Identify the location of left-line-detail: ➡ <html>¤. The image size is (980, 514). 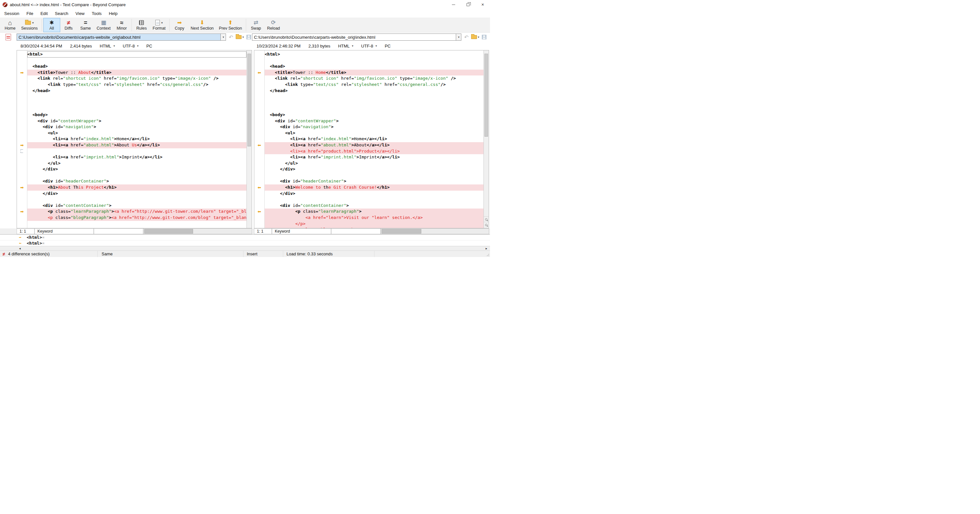
(245, 237).